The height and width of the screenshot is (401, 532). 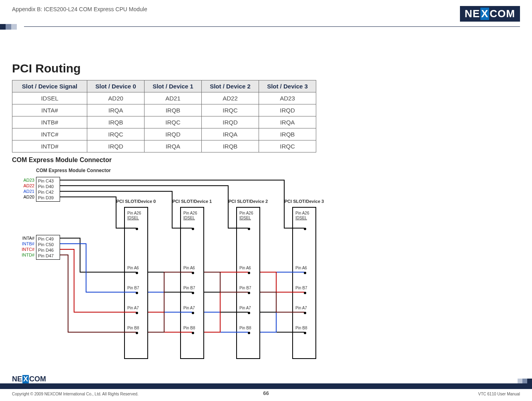 I want to click on slot0-title: PCI SLOT/Device 0, so click(x=136, y=201).